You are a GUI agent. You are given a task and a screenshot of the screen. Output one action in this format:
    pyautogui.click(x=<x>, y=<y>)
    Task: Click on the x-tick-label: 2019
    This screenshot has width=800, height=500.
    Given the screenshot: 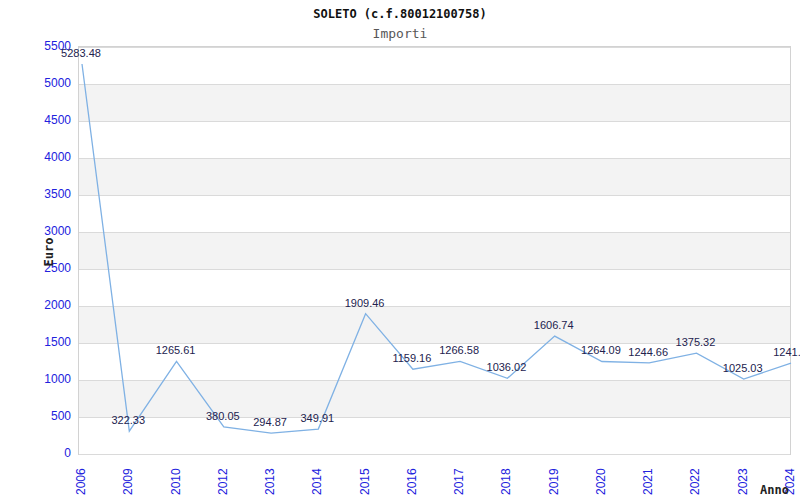 What is the action you would take?
    pyautogui.click(x=554, y=482)
    